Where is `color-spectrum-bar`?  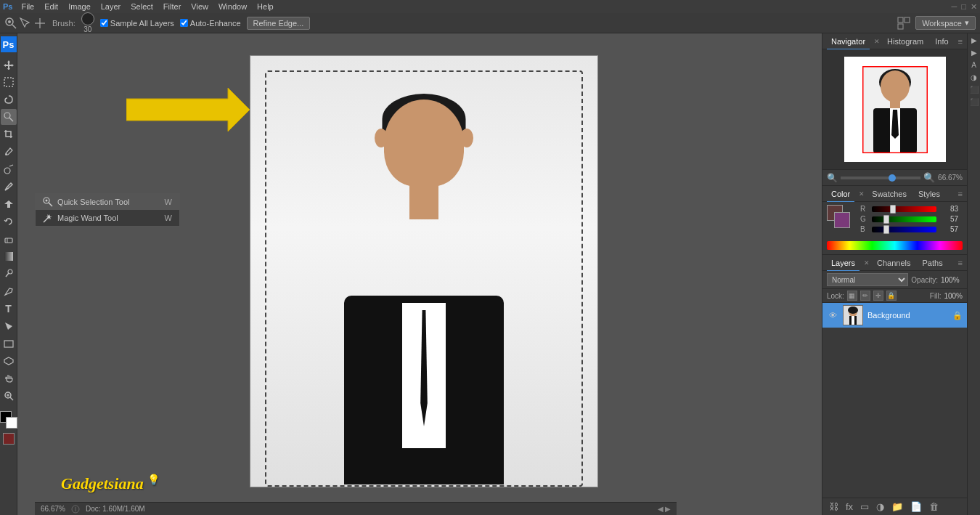 color-spectrum-bar is located at coordinates (894, 246).